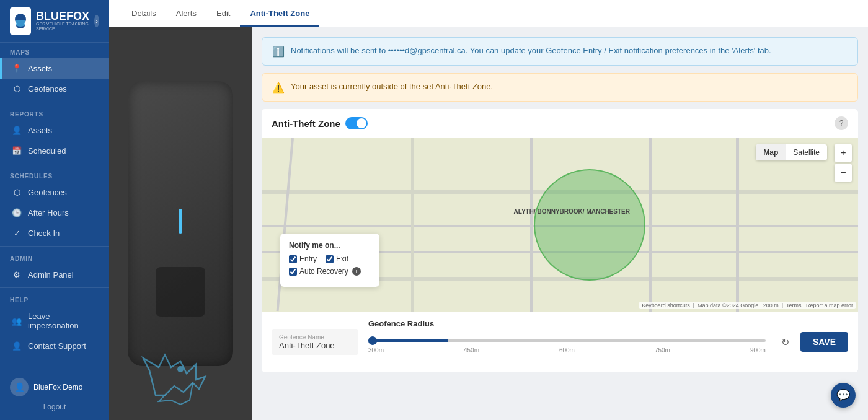  Describe the element at coordinates (567, 342) in the screenshot. I see `radius-section: Geofence Radius 300m 450m 600m 750m 900m` at that location.